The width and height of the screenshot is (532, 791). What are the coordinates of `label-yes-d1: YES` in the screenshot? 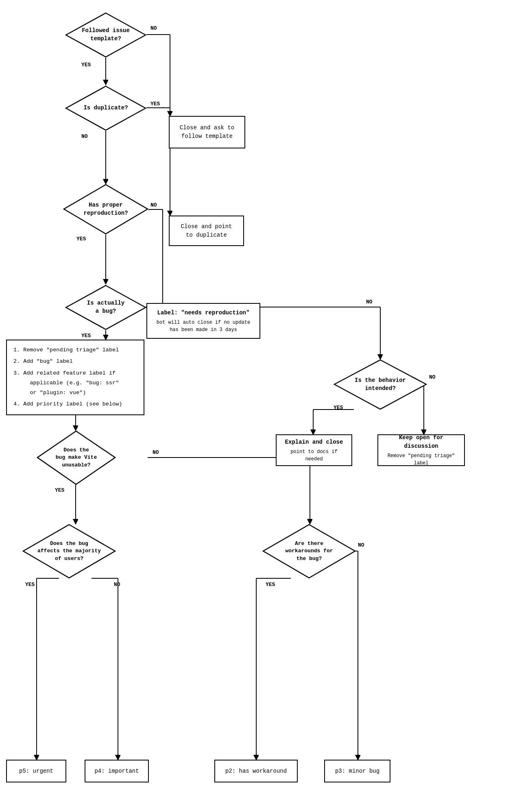 It's located at (86, 65).